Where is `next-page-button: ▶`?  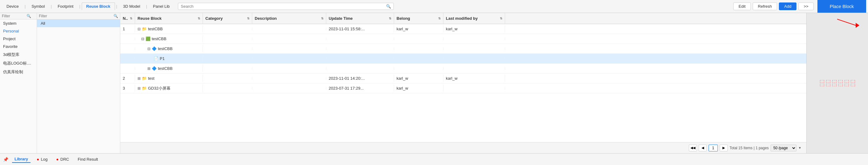 next-page-button: ▶ is located at coordinates (724, 148).